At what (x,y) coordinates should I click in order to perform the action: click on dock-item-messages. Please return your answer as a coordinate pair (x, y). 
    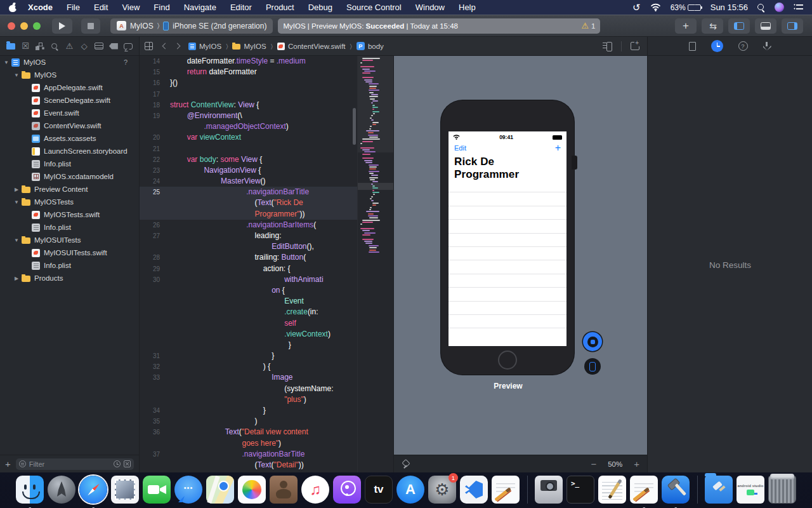
    Looking at the image, I should click on (189, 490).